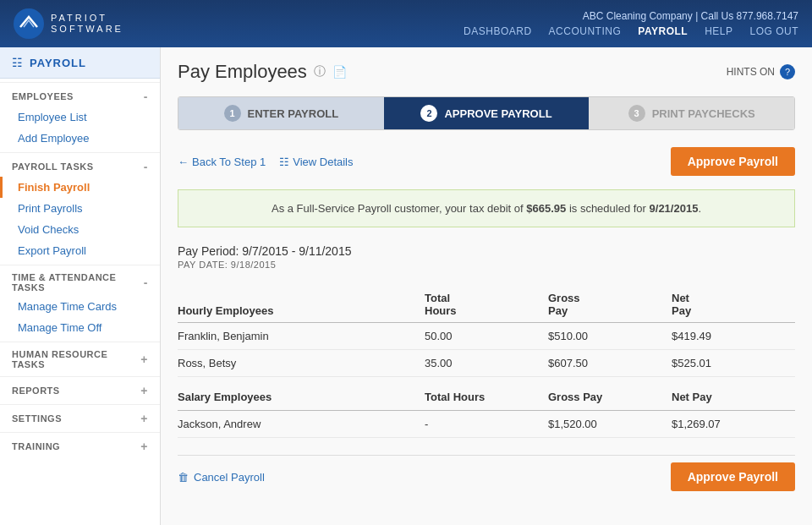 Image resolution: width=812 pixels, height=525 pixels. What do you see at coordinates (80, 115) in the screenshot?
I see `sidebar-section-employees: EMPLOYEES - Employee List Add Employee` at bounding box center [80, 115].